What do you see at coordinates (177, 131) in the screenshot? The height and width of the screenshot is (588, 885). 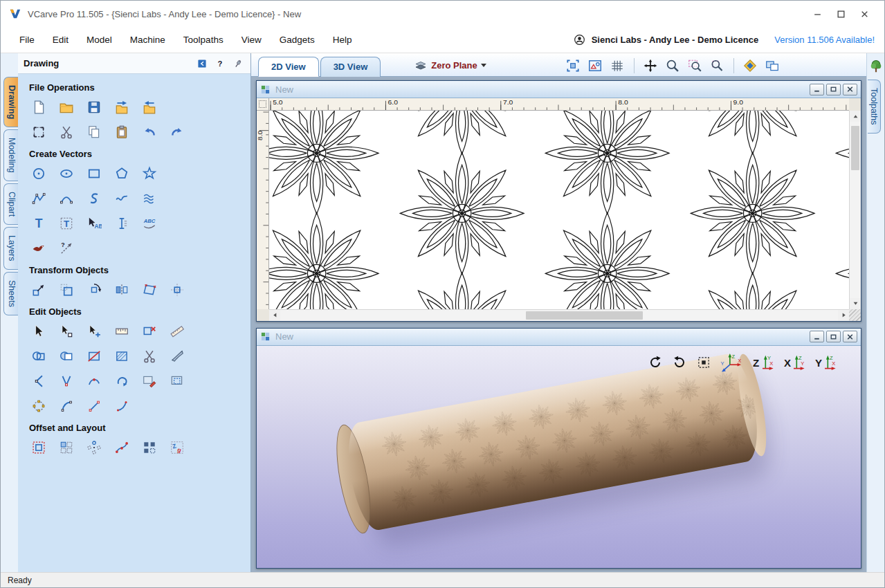 I see `redo-icon` at bounding box center [177, 131].